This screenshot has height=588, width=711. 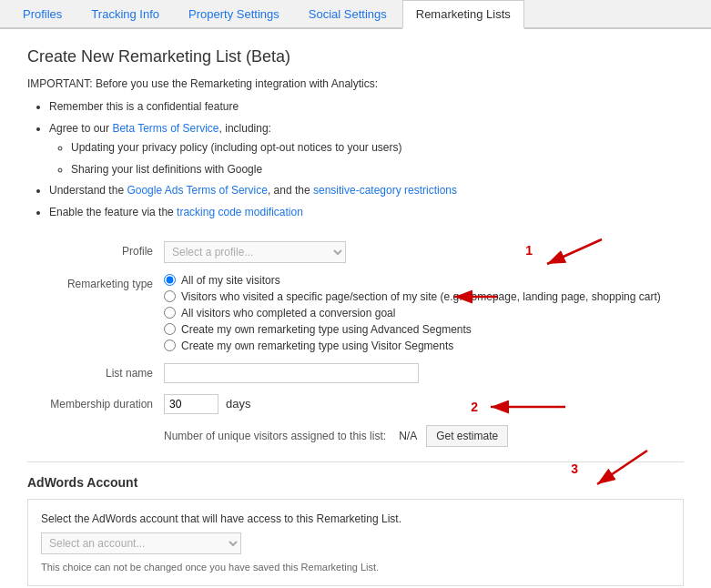 I want to click on adwords-description: Select the AdWords account that will hav…, so click(x=355, y=519).